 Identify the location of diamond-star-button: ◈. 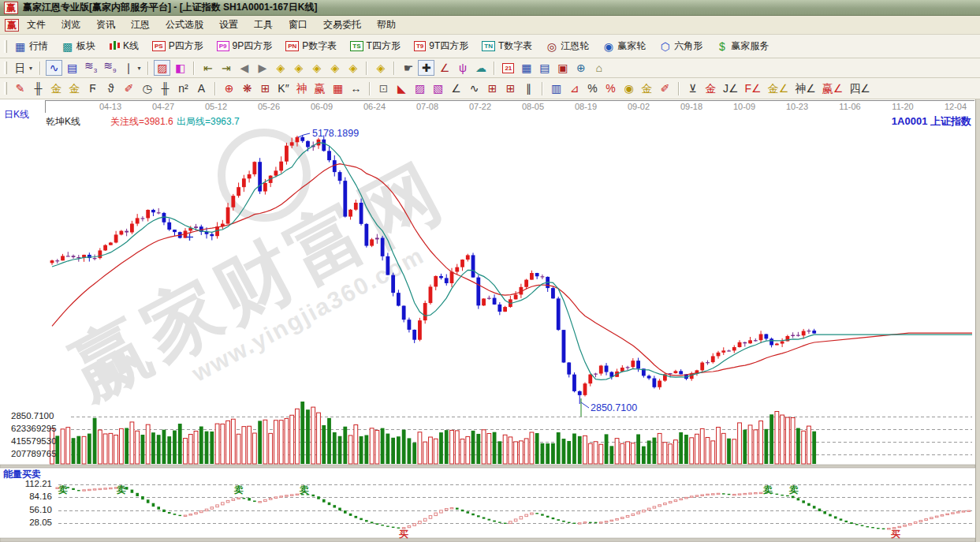
(353, 68).